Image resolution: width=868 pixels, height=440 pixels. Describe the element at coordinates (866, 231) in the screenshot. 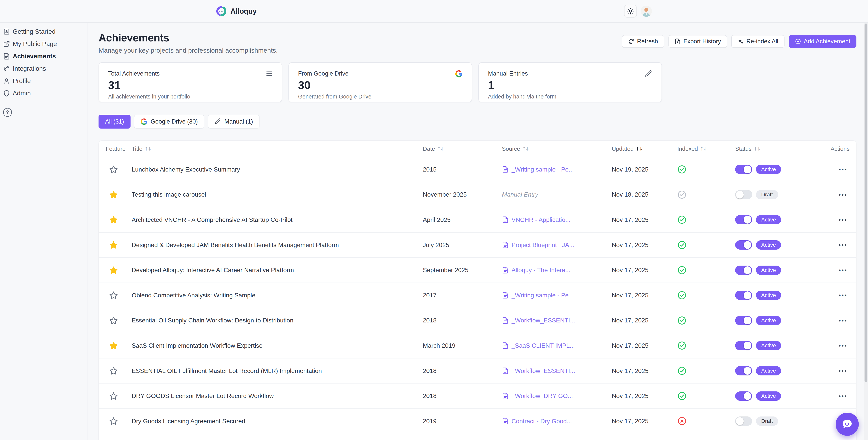

I see `vertical-scrollbar` at that location.